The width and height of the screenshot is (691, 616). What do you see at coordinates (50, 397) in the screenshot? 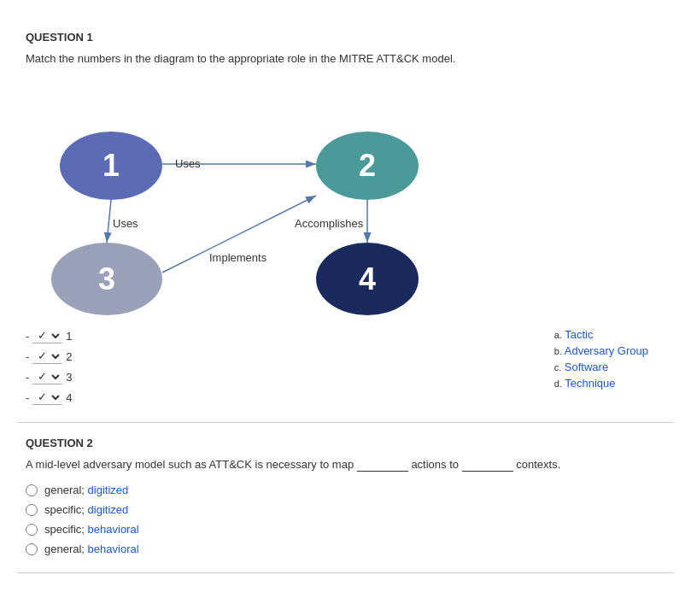
I see `match-row-4: - ✓ a b c d 4` at bounding box center [50, 397].